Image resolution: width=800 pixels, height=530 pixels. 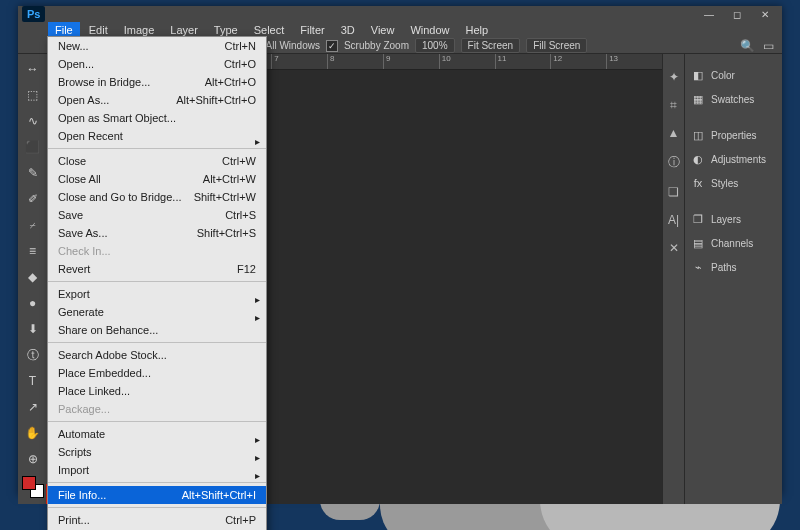 What do you see at coordinates (157, 46) in the screenshot?
I see `menuitem-new: New...Ctrl+N` at bounding box center [157, 46].